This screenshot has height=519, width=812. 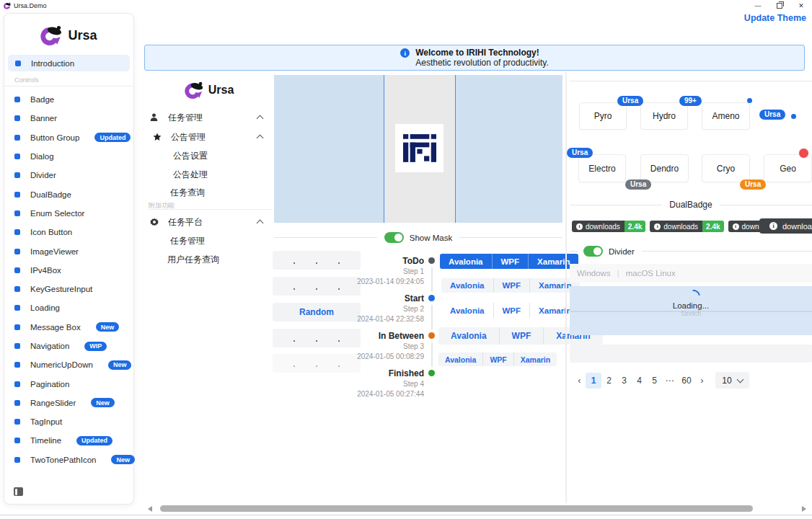 What do you see at coordinates (69, 138) in the screenshot?
I see `sidebar-item-button-group: Button GroupUpdated` at bounding box center [69, 138].